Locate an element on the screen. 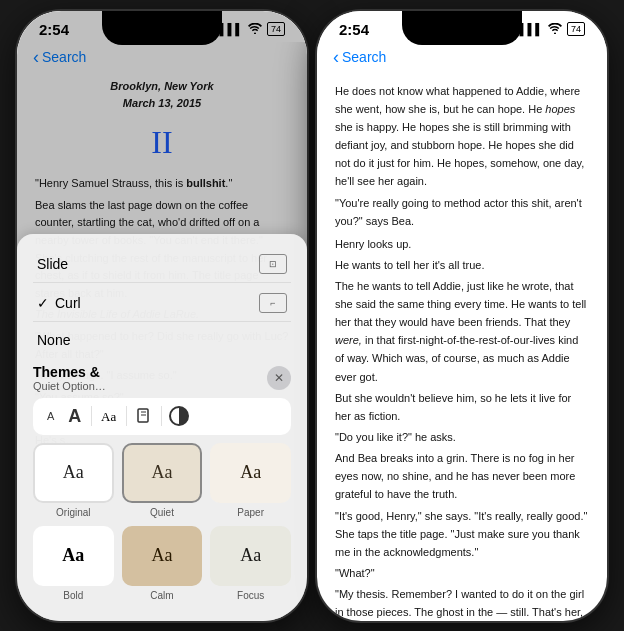  notch-right is located at coordinates (462, 28).